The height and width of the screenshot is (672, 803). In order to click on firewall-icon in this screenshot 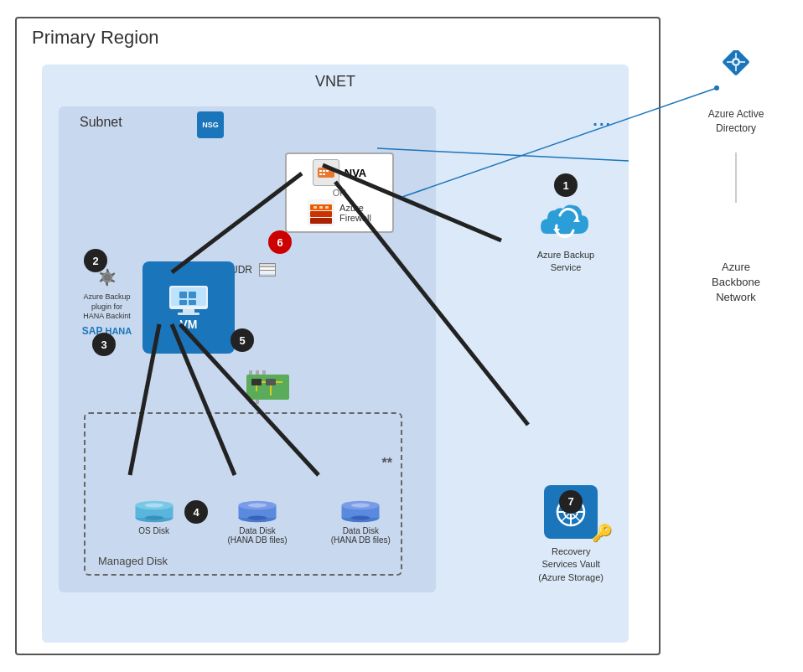, I will do `click(321, 213)`.